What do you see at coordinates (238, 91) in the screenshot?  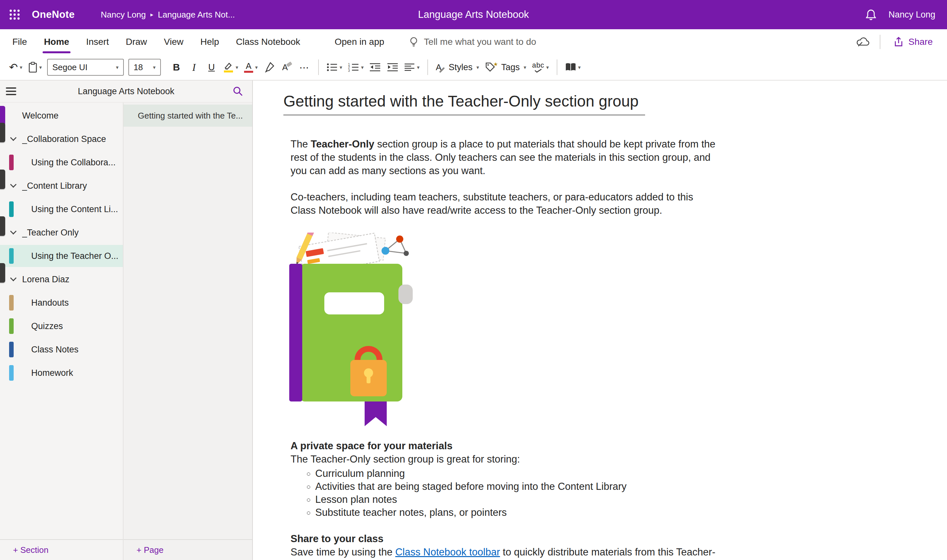 I see `search-button` at bounding box center [238, 91].